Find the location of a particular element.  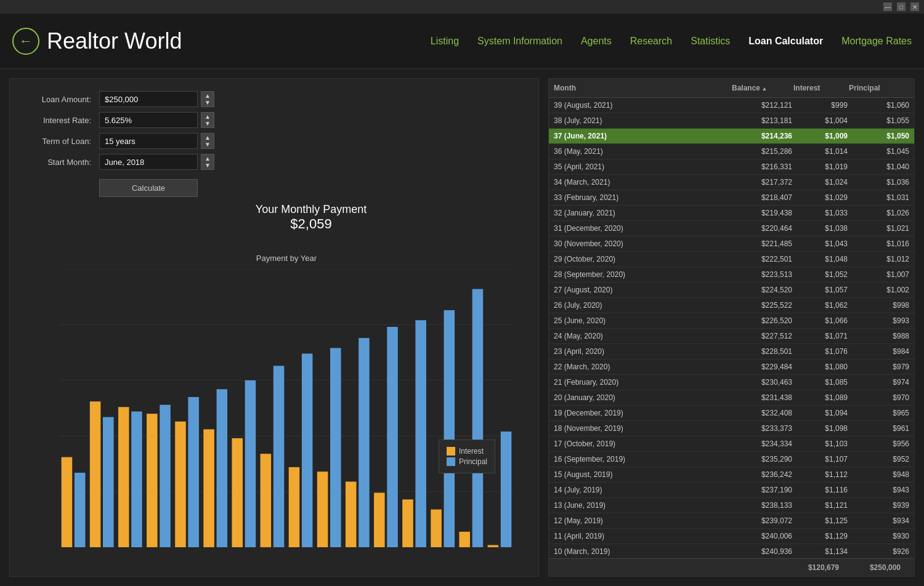

app-title: Realtor World is located at coordinates (115, 41).